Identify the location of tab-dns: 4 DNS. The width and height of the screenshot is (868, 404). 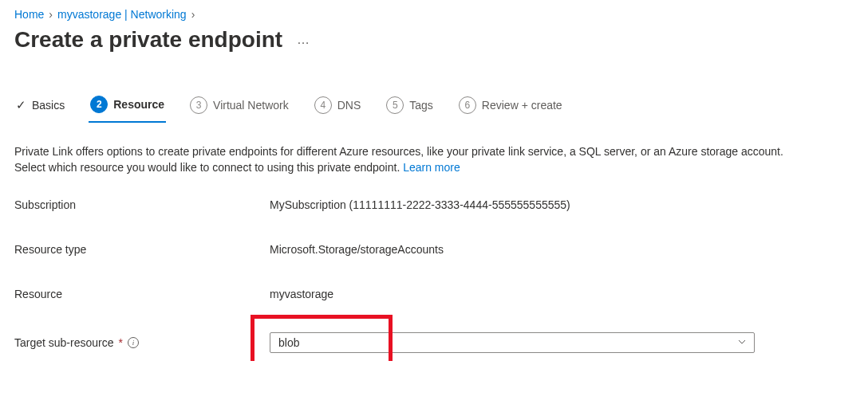
(338, 107).